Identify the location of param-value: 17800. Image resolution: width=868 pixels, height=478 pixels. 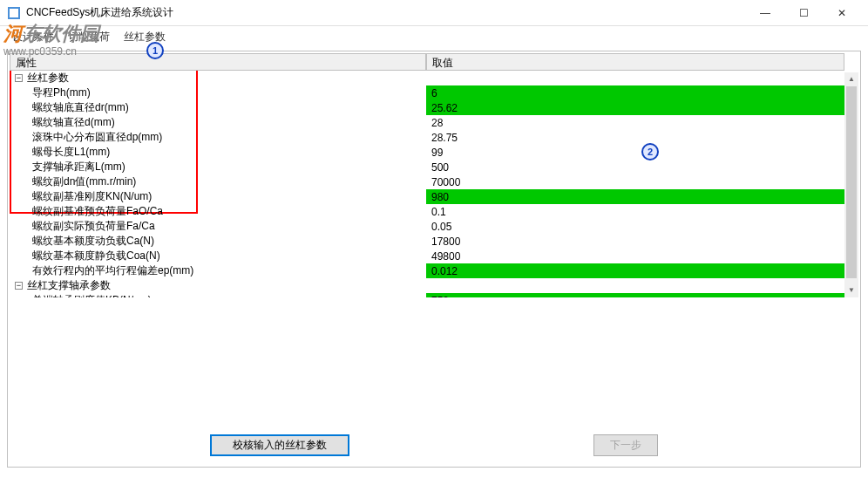
(635, 241).